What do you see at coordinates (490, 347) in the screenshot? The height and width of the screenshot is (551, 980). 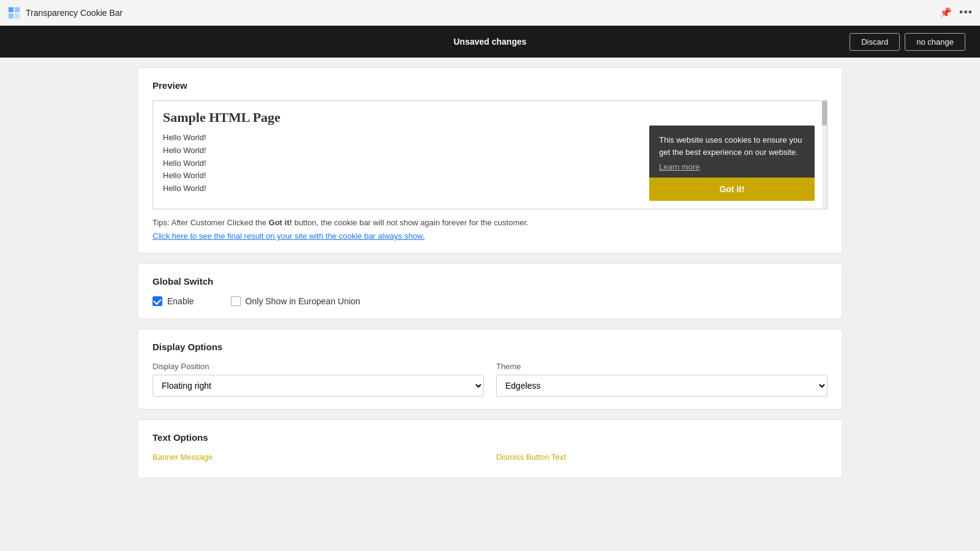 I see `display-options-title: Display Options` at bounding box center [490, 347].